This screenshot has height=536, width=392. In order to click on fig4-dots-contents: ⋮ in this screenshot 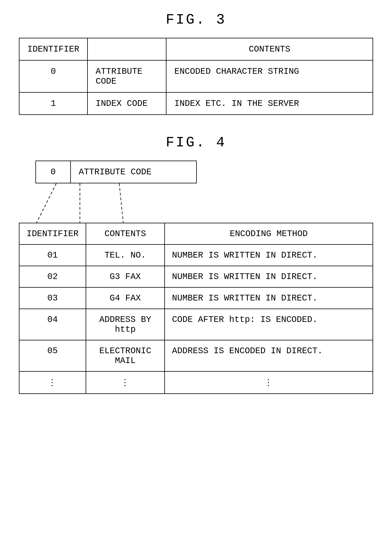, I will do `click(125, 382)`.